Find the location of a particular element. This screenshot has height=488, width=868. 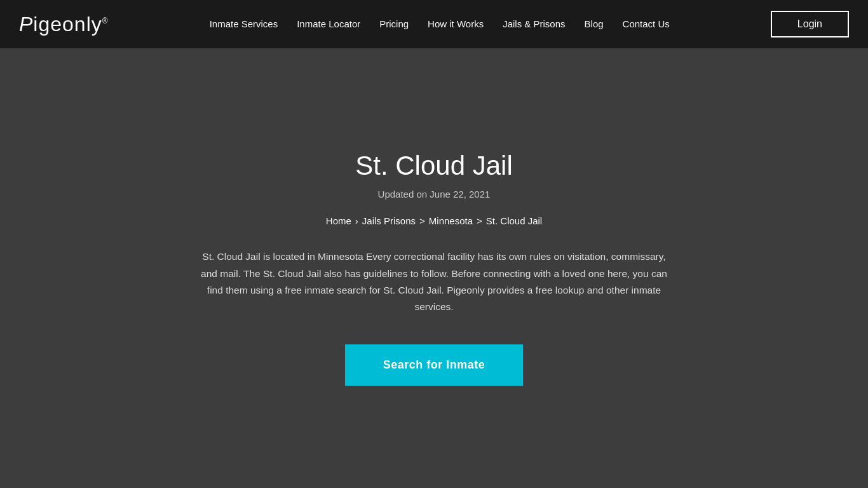

nav-item-jails-prisons: Jails & Prisons is located at coordinates (534, 24).